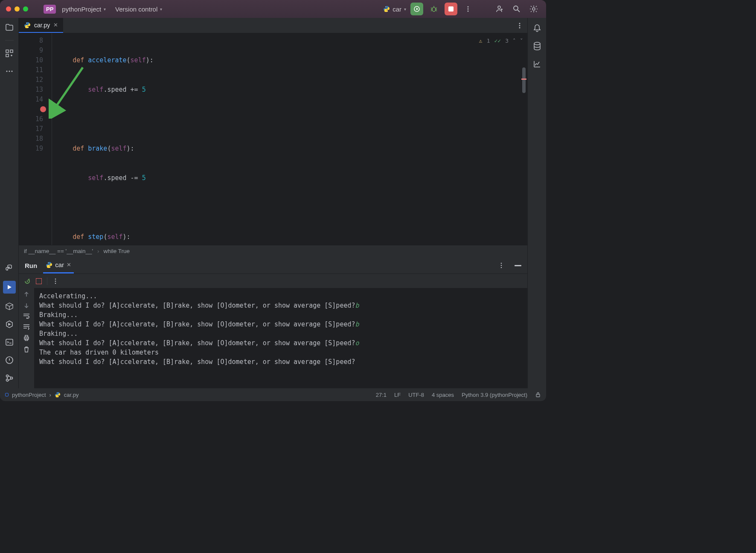 The width and height of the screenshot is (756, 553). I want to click on breadcrumb-item: if __name__ == '__main__', so click(58, 251).